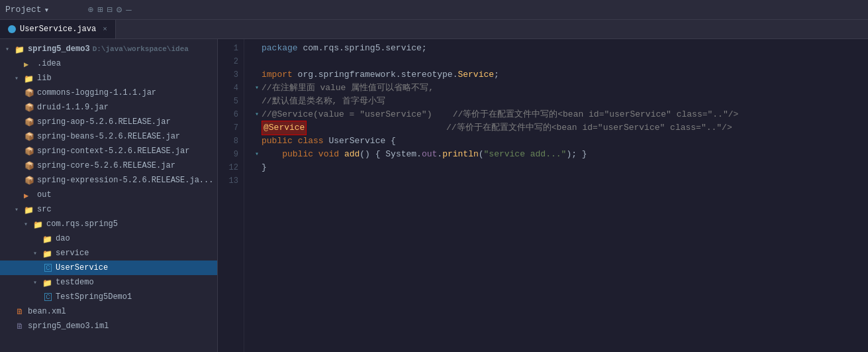 This screenshot has height=352, width=868. Describe the element at coordinates (328, 154) in the screenshot. I see `kw-void: void` at that location.